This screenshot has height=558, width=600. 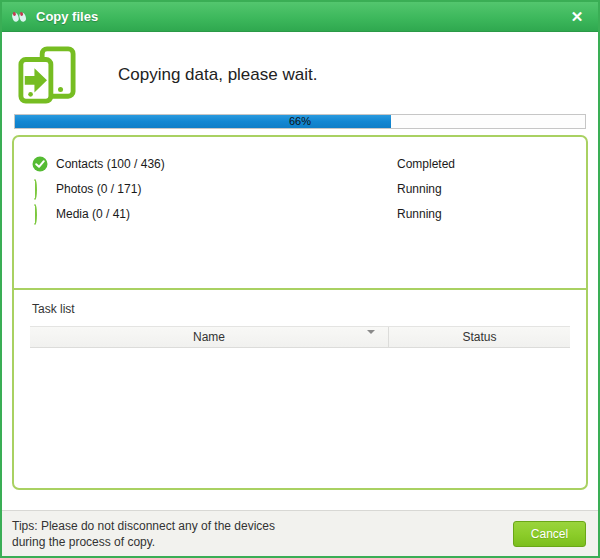 I want to click on app-logo-icon, so click(x=19, y=17).